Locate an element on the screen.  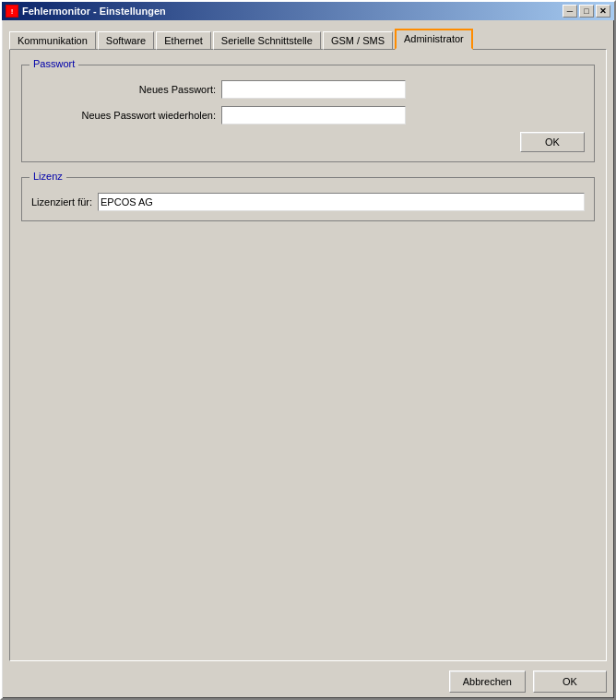
tab-kommunikation: Kommunikation is located at coordinates (53, 41).